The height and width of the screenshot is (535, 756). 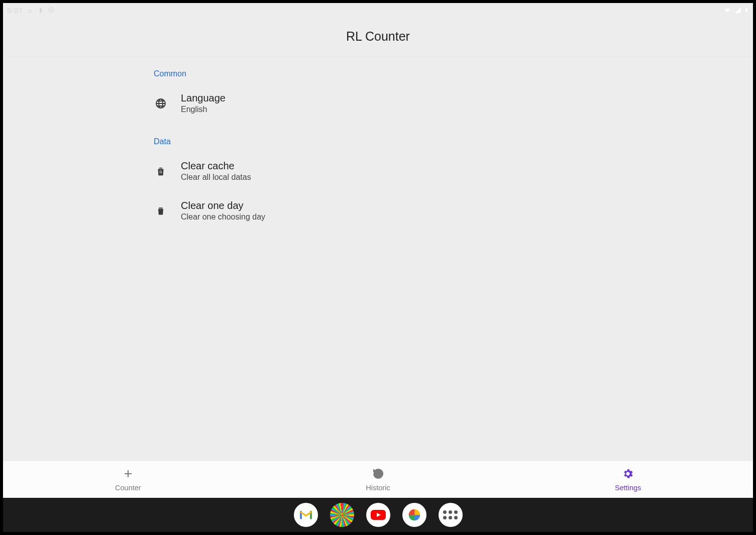 I want to click on section-header-data: Data, so click(x=380, y=143).